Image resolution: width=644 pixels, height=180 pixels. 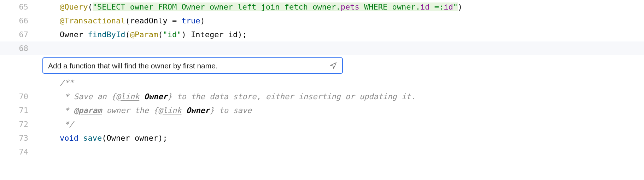 What do you see at coordinates (322, 152) in the screenshot?
I see `code-line: 74` at bounding box center [322, 152].